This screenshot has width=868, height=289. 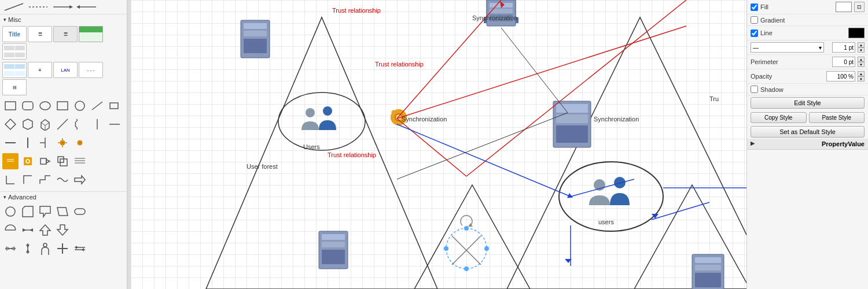 I want to click on left-panel: ▾ Misc Title ☰ ☰ ≡ LAN - - - ⊟, so click(x=64, y=144).